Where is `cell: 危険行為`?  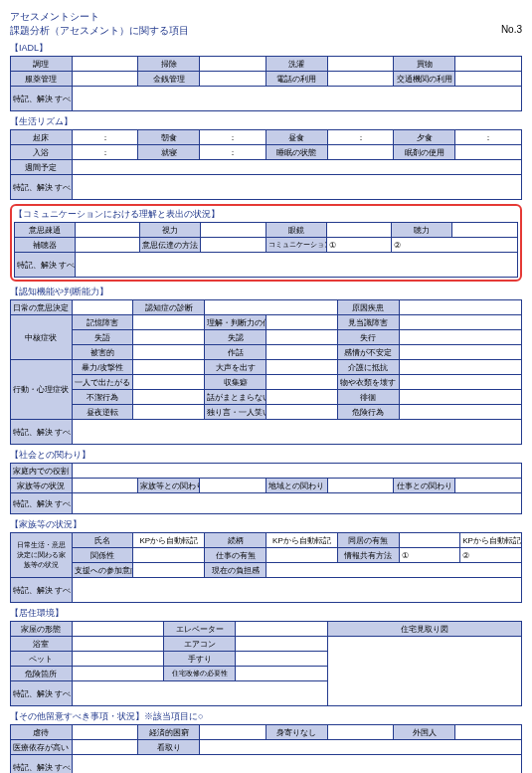
cell: 危険行為 is located at coordinates (368, 412).